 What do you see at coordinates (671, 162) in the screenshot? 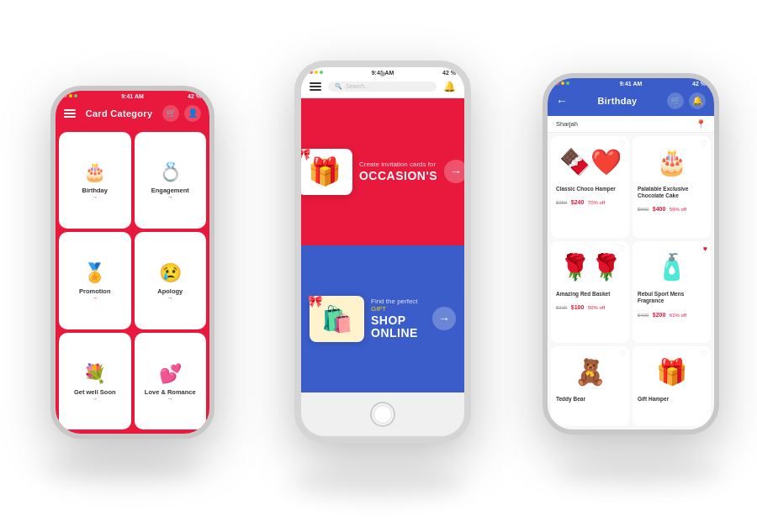
I see `choco-cake-img: 🎂` at bounding box center [671, 162].